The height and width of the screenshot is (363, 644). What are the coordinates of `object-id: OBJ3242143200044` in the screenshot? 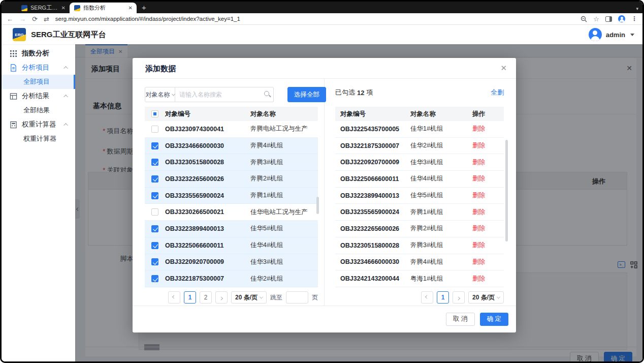 It's located at (373, 279).